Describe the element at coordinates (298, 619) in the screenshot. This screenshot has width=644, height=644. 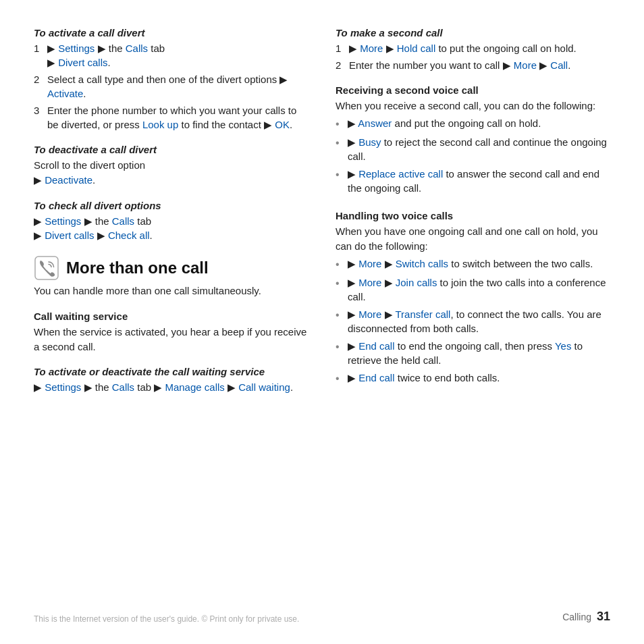
I see `footer-note: This is the Internet version of the user…` at that location.